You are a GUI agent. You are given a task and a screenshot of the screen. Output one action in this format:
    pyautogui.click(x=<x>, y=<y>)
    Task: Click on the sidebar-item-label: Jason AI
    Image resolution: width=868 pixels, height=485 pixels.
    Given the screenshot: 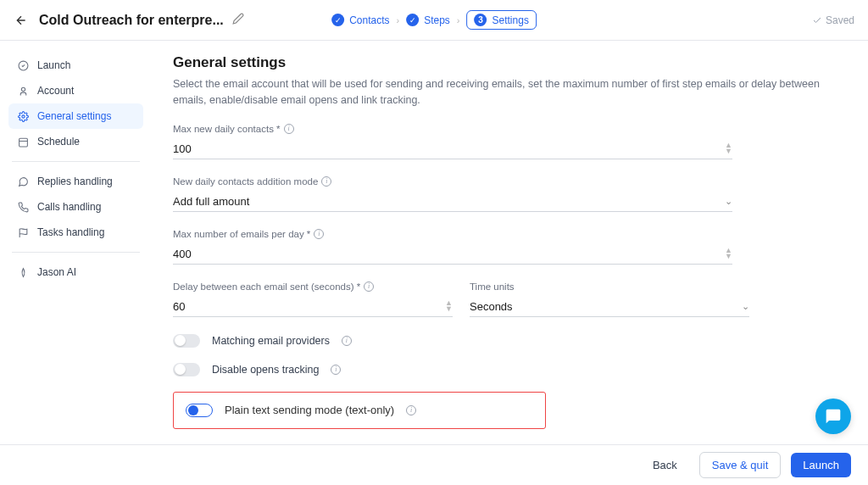 What is the action you would take?
    pyautogui.click(x=57, y=272)
    